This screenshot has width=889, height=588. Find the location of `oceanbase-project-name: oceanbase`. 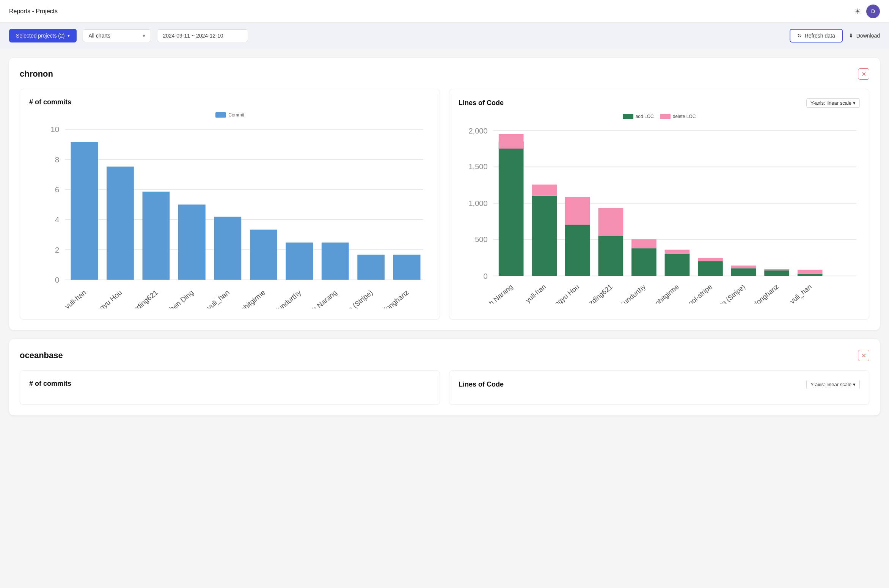

oceanbase-project-name: oceanbase is located at coordinates (41, 355).